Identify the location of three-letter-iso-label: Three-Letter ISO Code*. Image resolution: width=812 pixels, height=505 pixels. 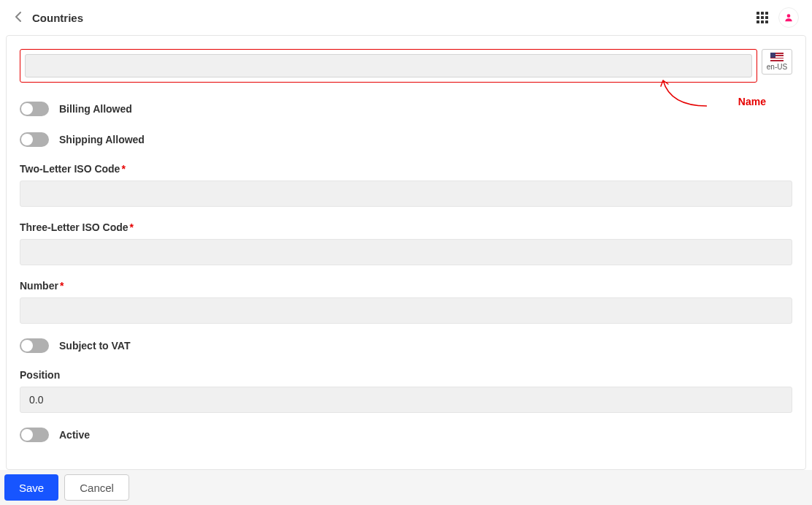
(406, 227).